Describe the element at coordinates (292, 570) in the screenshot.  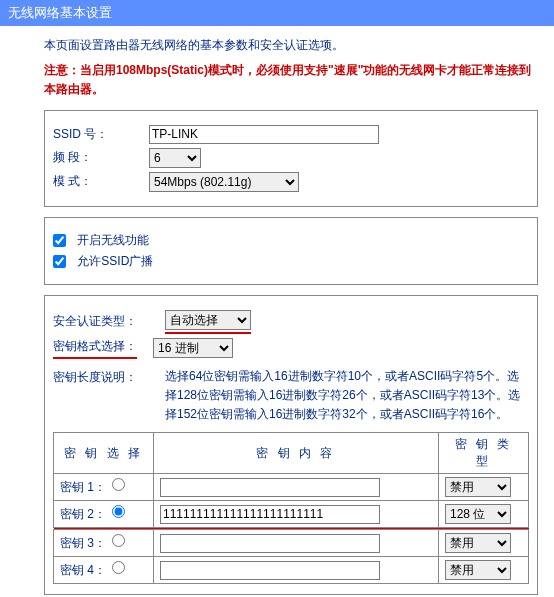
I see `key-row-4: 密钥 4：禁用` at that location.